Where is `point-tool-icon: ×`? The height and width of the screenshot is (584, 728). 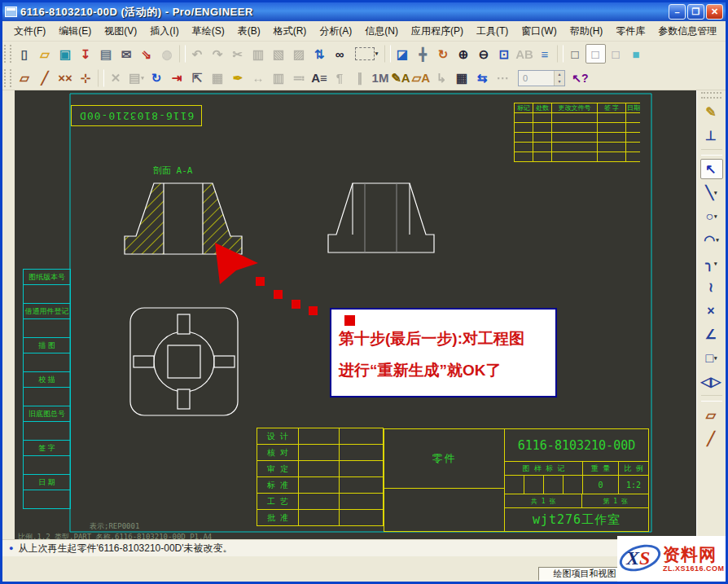
point-tool-icon: × is located at coordinates (712, 311).